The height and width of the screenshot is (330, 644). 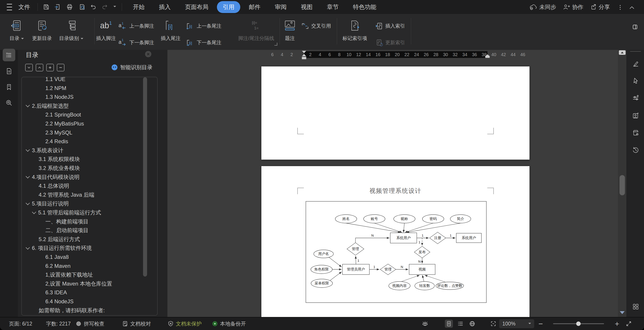 What do you see at coordinates (620, 8) in the screenshot?
I see `more-options-icon` at bounding box center [620, 8].